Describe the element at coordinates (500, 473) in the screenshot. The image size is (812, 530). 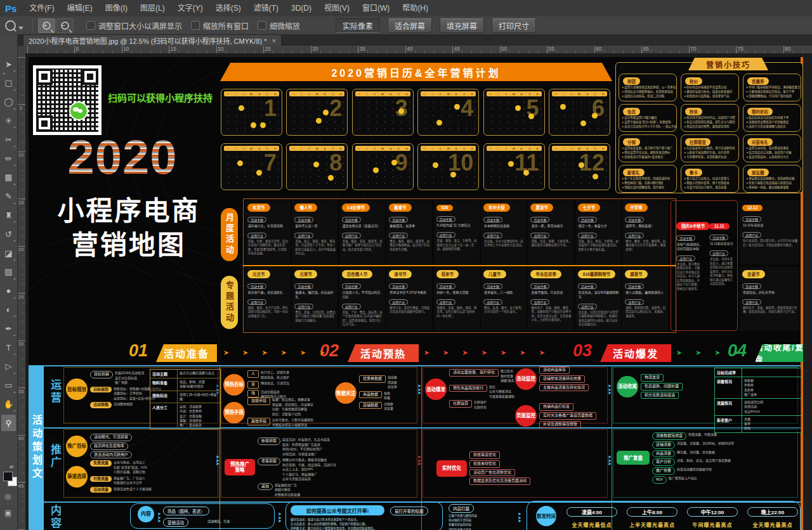
I see `mindmap-branch: 活动页广告位调整优化` at that location.